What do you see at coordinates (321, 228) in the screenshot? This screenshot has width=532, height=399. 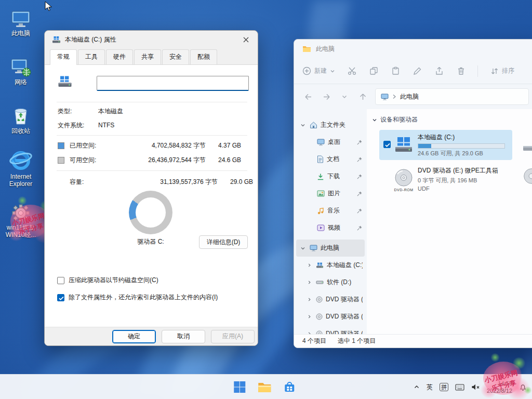 I see `videos-icon` at bounding box center [321, 228].